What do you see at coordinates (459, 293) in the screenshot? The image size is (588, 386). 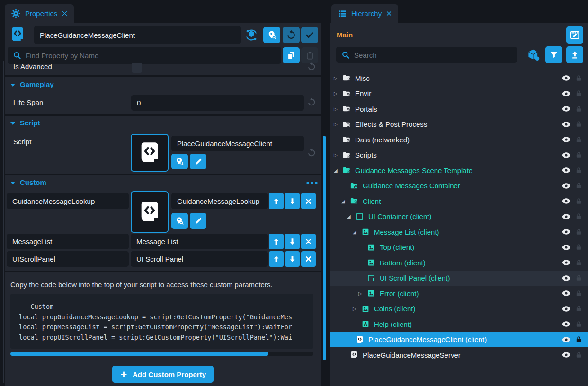 I see `tree-item-error: Error (client)` at bounding box center [459, 293].